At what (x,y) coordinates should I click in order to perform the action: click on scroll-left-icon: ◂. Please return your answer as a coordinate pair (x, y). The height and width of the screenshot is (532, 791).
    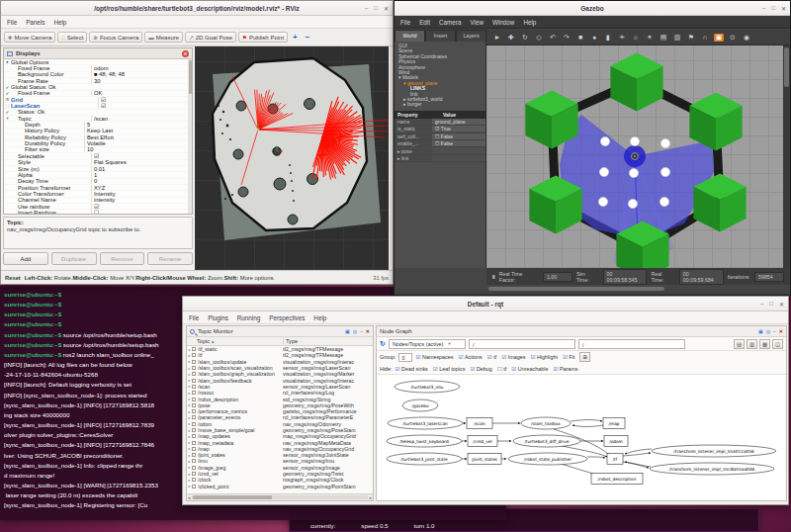
    Looking at the image, I should click on (189, 498).